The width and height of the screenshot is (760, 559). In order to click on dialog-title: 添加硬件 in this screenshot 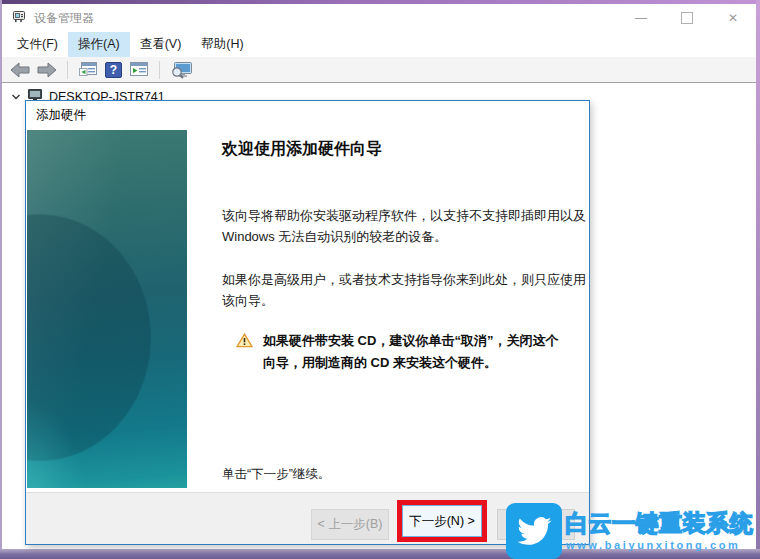, I will do `click(308, 114)`.